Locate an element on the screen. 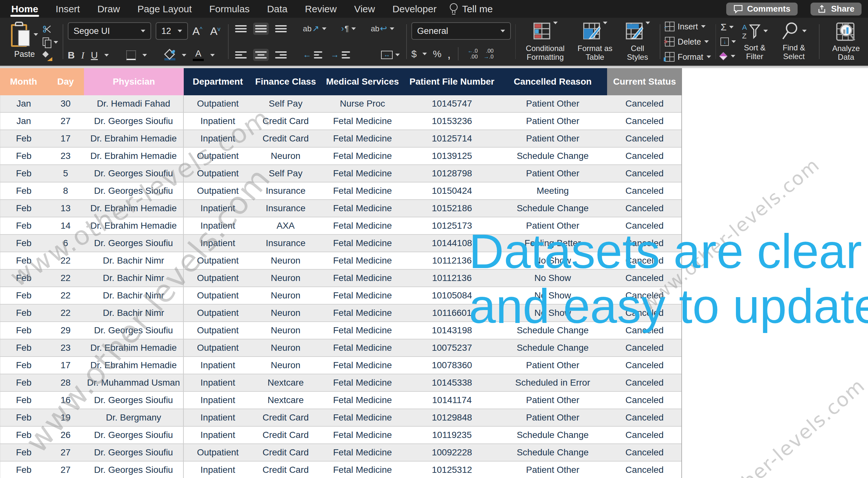 The image size is (868, 478). delete-cells-button: ✕ Delete is located at coordinates (688, 42).